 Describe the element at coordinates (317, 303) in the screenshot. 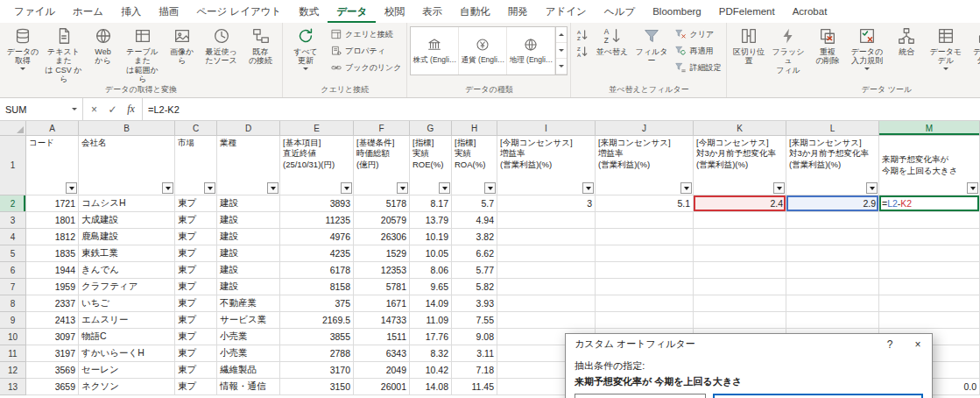

I see `cell-E8: 375` at that location.